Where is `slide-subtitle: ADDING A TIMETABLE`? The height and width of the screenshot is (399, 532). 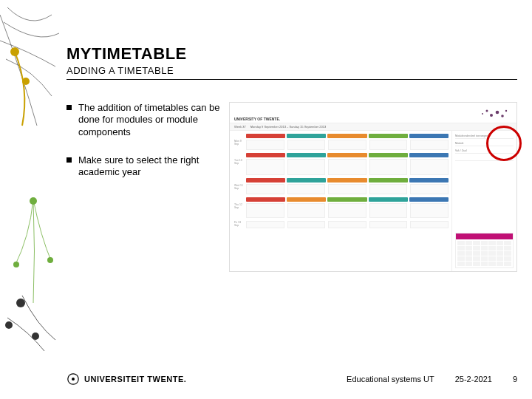
slide-subtitle: ADDING A TIMETABLE is located at coordinates (299, 71).